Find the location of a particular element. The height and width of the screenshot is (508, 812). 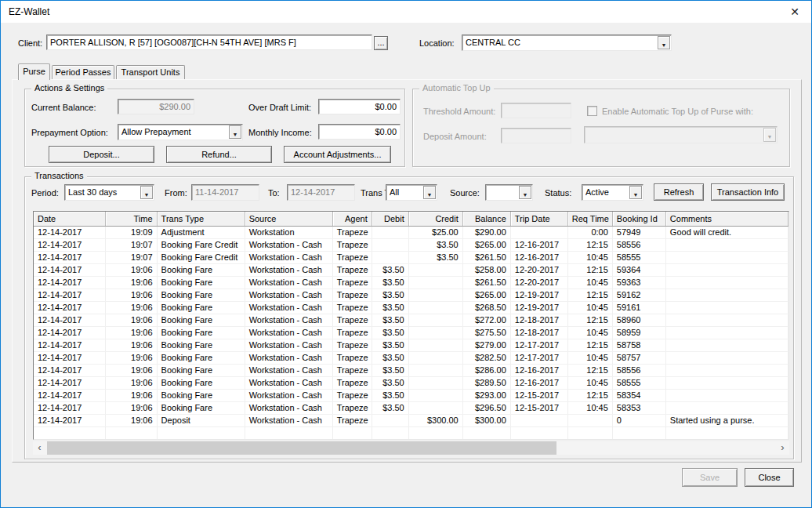

column-header-debit: Debit is located at coordinates (390, 219).